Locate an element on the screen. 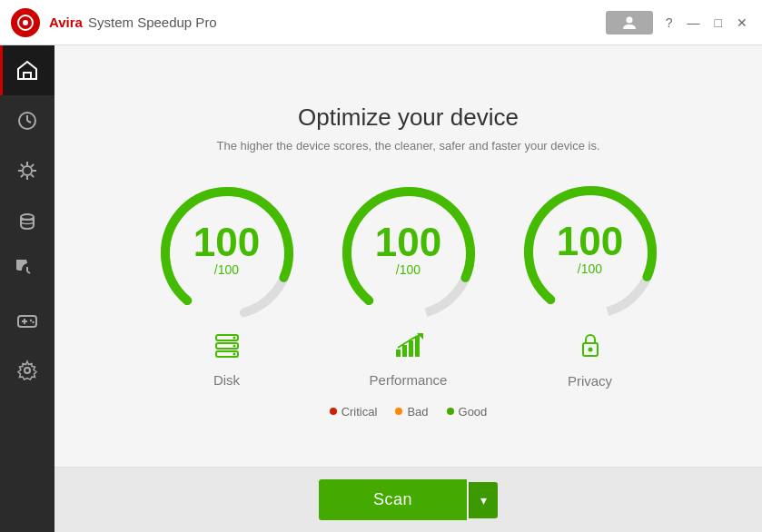 This screenshot has width=762, height=532. sidebar is located at coordinates (27, 289).